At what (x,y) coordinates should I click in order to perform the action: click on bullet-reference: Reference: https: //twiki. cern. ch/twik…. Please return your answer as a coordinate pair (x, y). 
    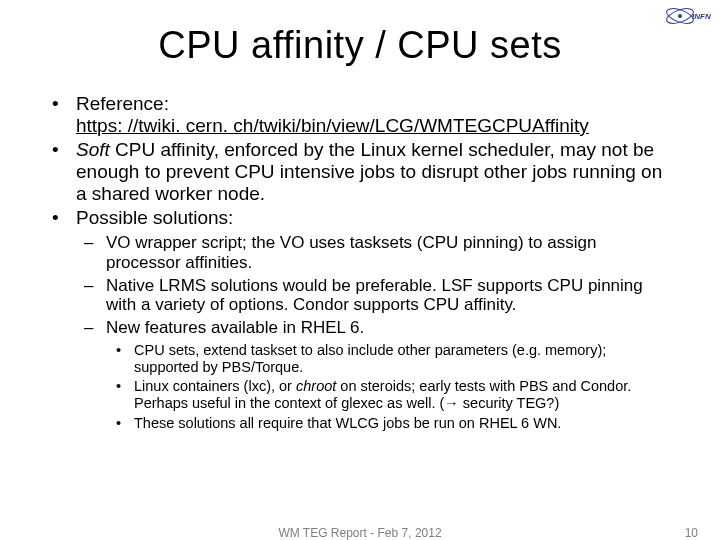
    Looking at the image, I should click on (360, 115).